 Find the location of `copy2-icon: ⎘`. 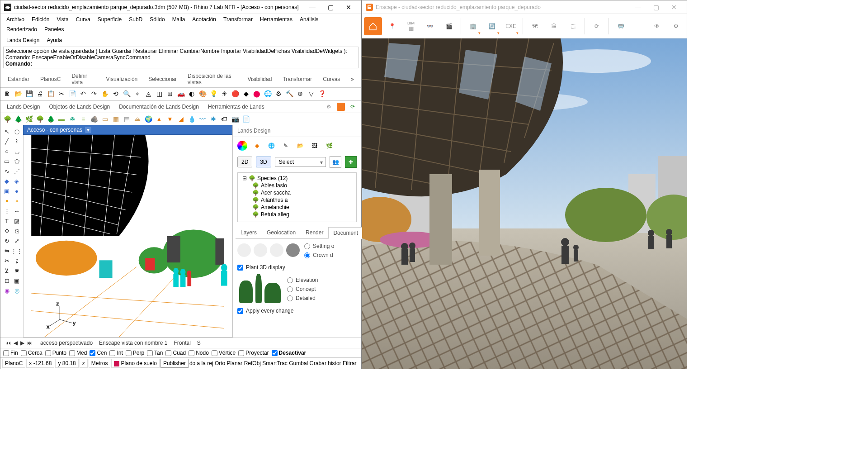

copy2-icon: ⎘ is located at coordinates (17, 231).